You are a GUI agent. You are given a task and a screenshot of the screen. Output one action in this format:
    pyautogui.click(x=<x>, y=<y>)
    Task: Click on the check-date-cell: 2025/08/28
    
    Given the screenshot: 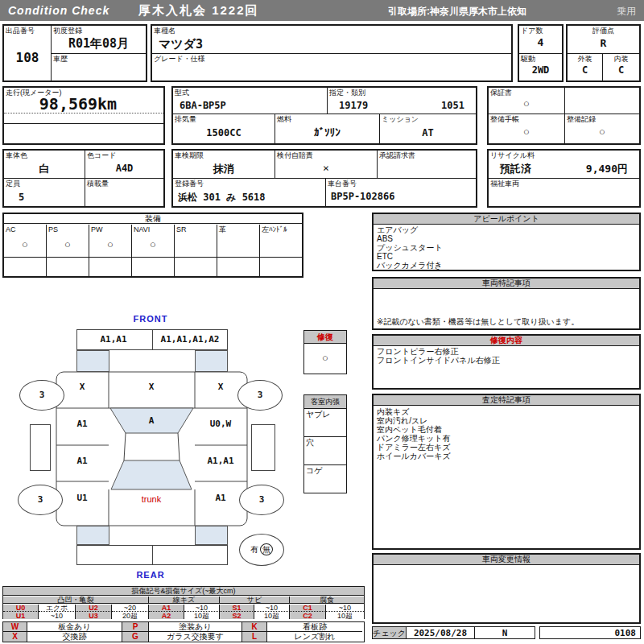 What is the action you would take?
    pyautogui.click(x=441, y=633)
    